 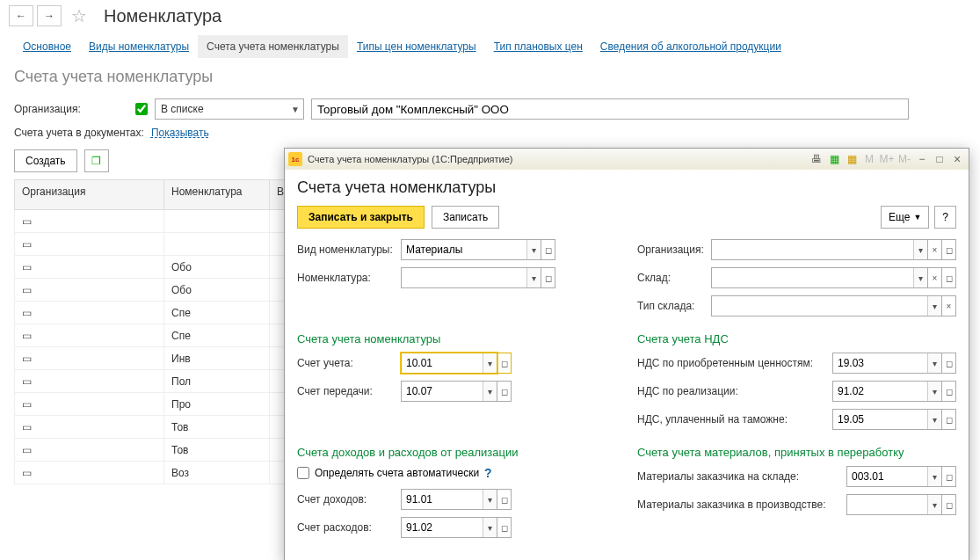 I want to click on realization-col: Счета доходов и расходов от реализации О…, so click(x=457, y=491).